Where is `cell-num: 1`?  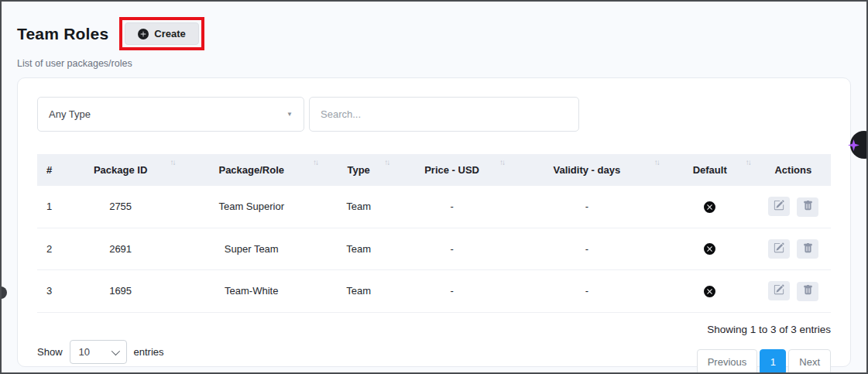
cell-num: 1 is located at coordinates (50, 207).